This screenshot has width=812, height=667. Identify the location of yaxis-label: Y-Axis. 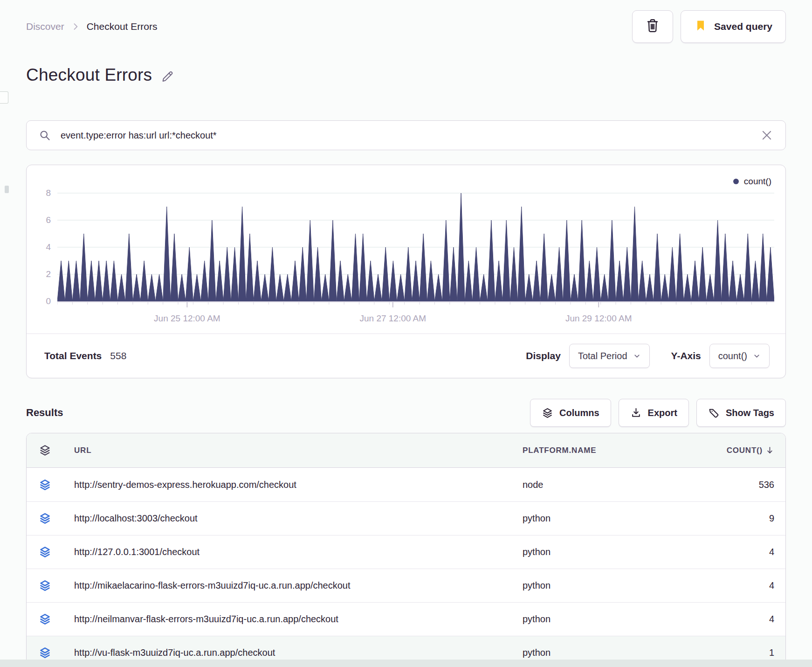
(686, 356).